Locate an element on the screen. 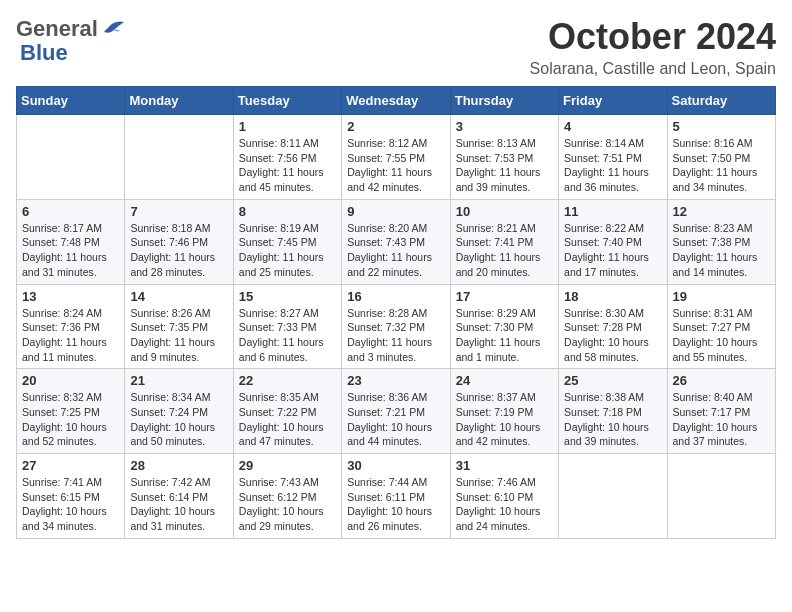 Image resolution: width=792 pixels, height=612 pixels. calendar-cell: 7Sunrise: 8:18 AMSunset: 7:46 PMDaylight… is located at coordinates (179, 242).